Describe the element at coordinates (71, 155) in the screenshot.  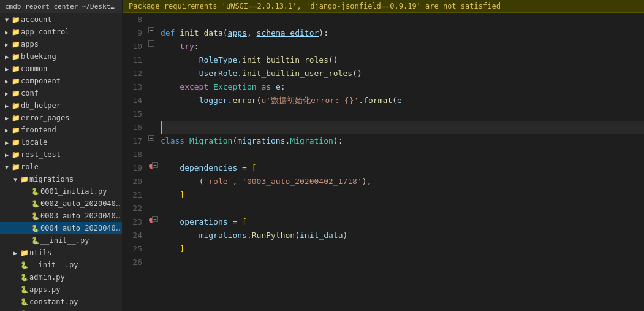
I see `sidebar-item-label: rest_test` at that location.